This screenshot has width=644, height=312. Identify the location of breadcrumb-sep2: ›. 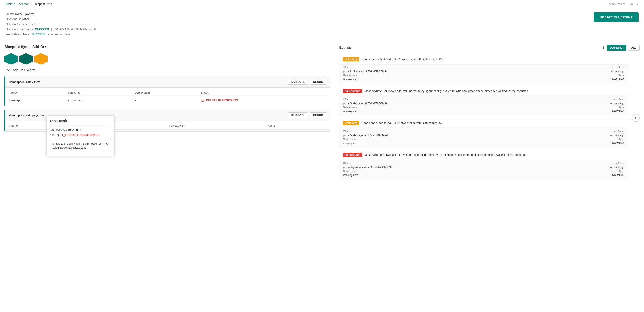
(30, 4).